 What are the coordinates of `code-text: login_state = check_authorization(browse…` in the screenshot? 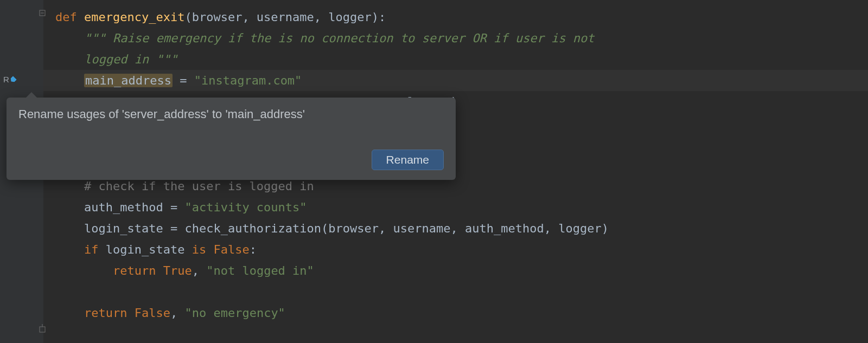 It's located at (346, 229).